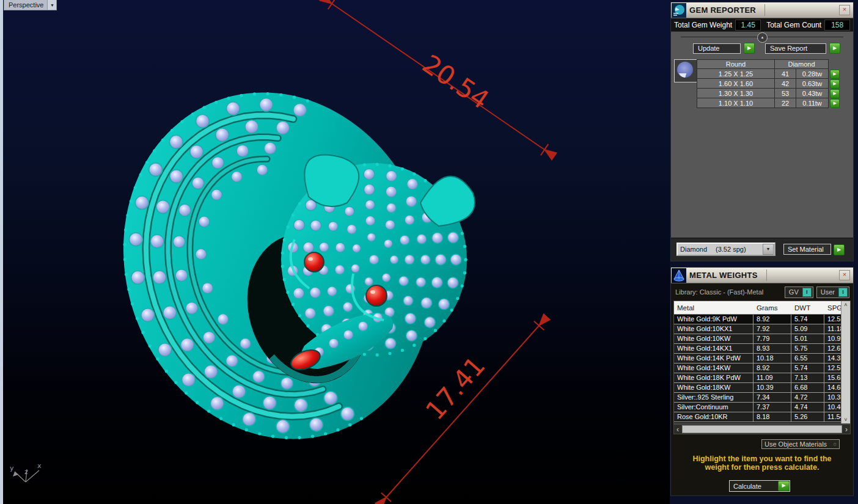 This screenshot has height=504, width=858. I want to click on gem-table-row: 1.30 X 1.30530.43tw▶, so click(769, 93).